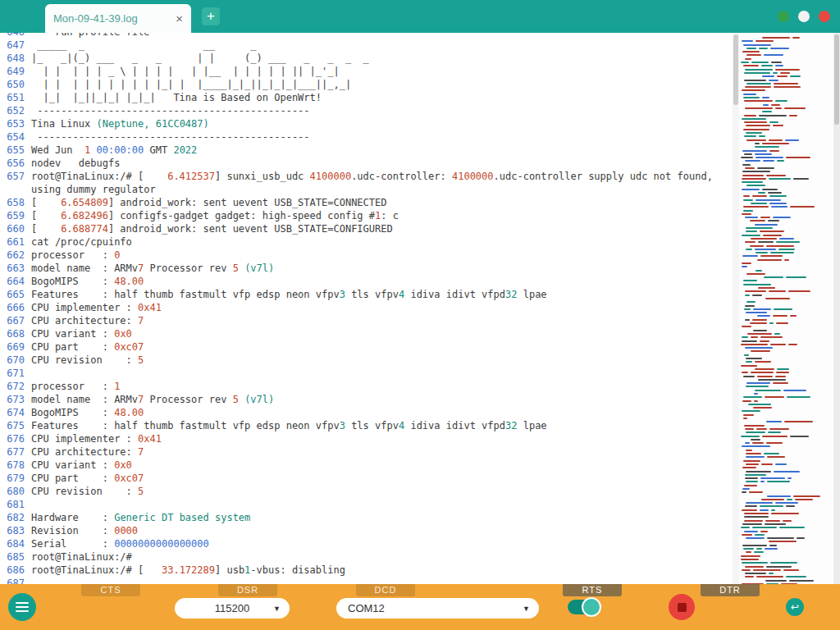  What do you see at coordinates (382, 544) in the screenshot?
I see `line-text: Serial : 0000000000000000` at bounding box center [382, 544].